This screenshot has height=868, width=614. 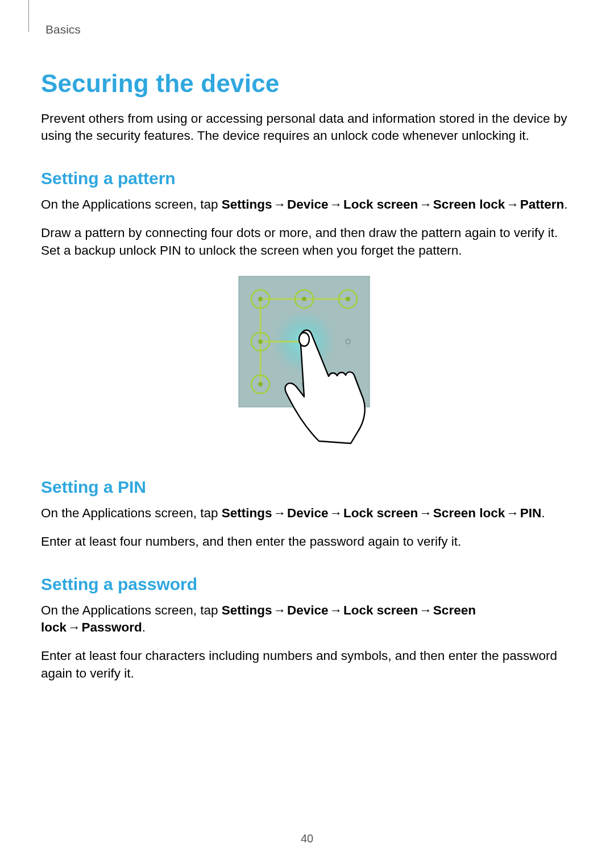 What do you see at coordinates (112, 628) in the screenshot?
I see `nav-password: Password` at bounding box center [112, 628].